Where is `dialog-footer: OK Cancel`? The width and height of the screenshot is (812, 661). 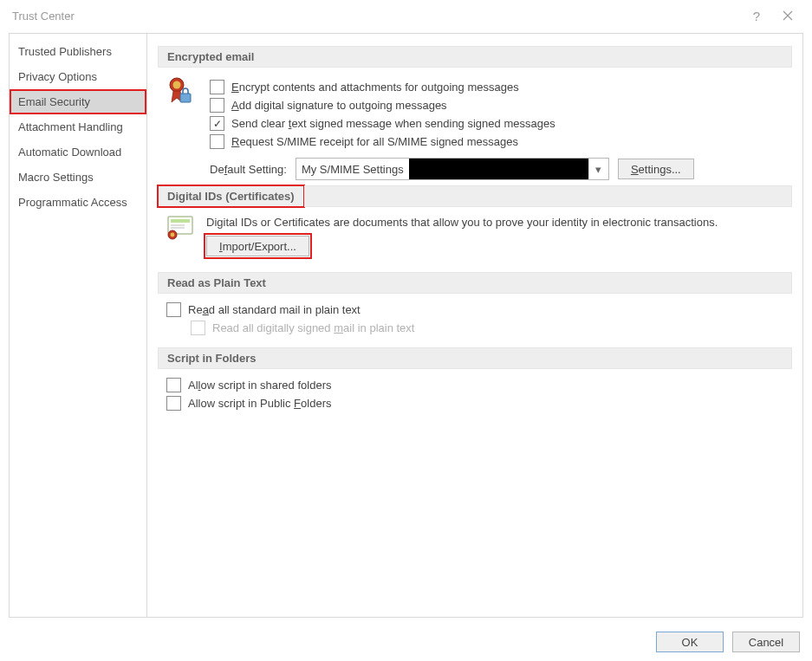
dialog-footer: OK Cancel is located at coordinates (728, 642).